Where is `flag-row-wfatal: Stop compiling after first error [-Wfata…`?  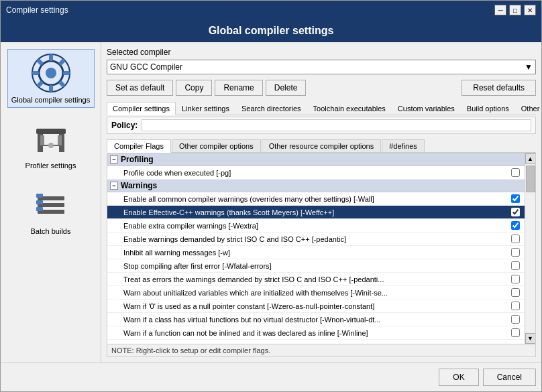 flag-row-wfatal: Stop compiling after first error [-Wfata… is located at coordinates (316, 266).